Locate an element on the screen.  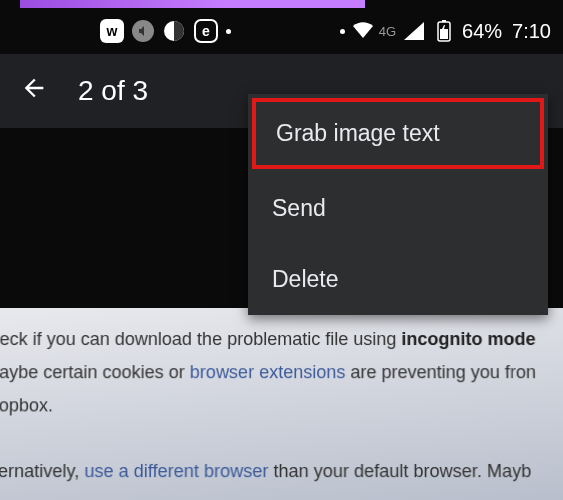
signal-icon is located at coordinates (414, 31).